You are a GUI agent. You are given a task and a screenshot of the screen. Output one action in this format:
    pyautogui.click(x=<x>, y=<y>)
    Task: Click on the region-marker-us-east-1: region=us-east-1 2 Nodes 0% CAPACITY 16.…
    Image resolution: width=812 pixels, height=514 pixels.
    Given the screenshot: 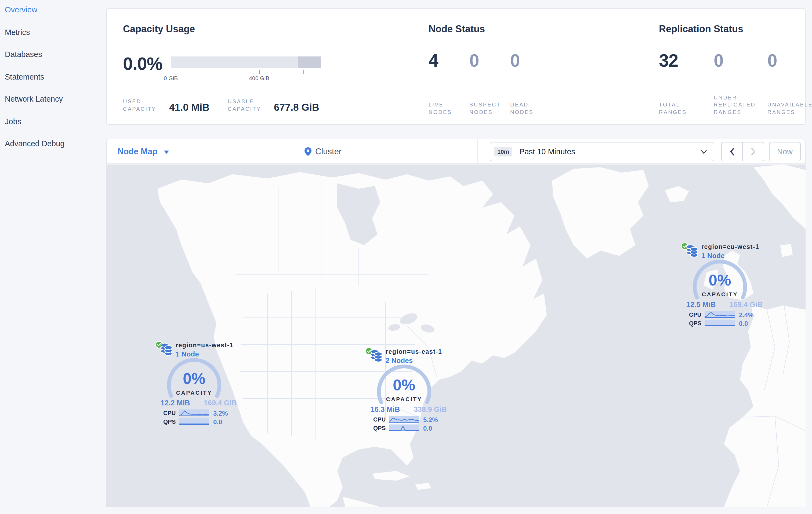 What is the action you would take?
    pyautogui.click(x=408, y=393)
    